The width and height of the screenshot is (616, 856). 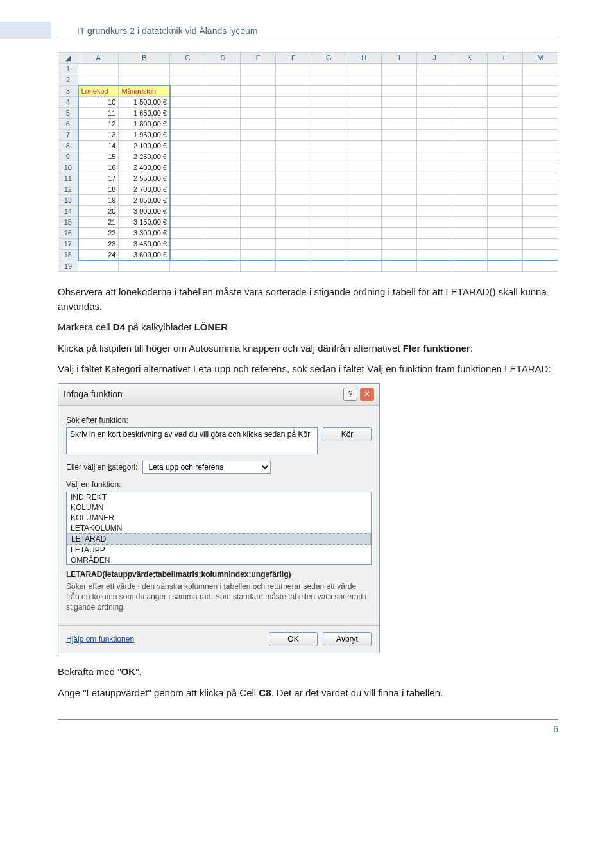 What do you see at coordinates (308, 693) in the screenshot?
I see `paragraph-6: Ange "Letauppvärdet" genom att klicka på…` at bounding box center [308, 693].